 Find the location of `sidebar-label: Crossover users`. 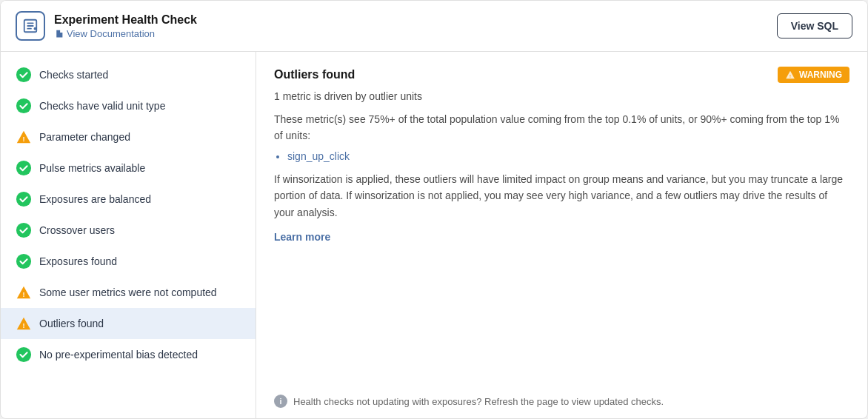

sidebar-label: Crossover users is located at coordinates (77, 230).